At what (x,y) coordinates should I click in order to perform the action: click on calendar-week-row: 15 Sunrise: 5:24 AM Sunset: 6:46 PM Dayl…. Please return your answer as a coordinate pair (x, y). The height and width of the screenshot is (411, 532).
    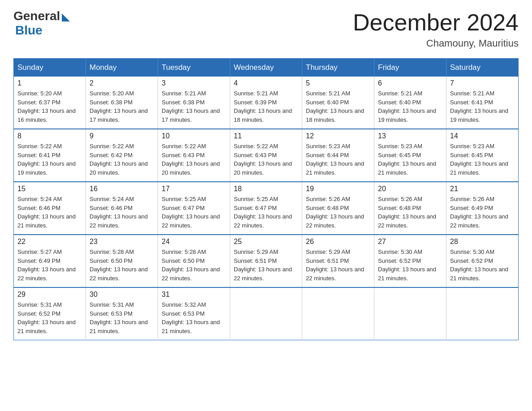
    Looking at the image, I should click on (266, 208).